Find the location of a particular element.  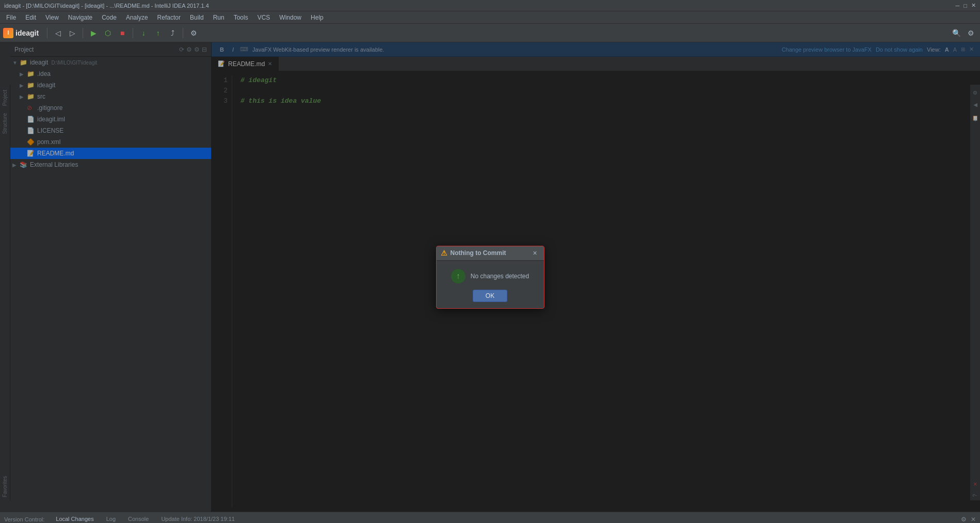

logo-icon: I is located at coordinates (8, 33).